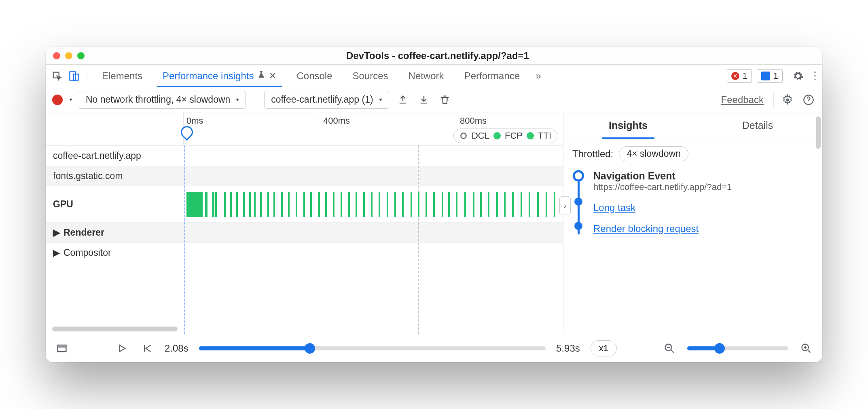 This screenshot has height=409, width=868. What do you see at coordinates (122, 348) in the screenshot?
I see `play-icon` at bounding box center [122, 348].